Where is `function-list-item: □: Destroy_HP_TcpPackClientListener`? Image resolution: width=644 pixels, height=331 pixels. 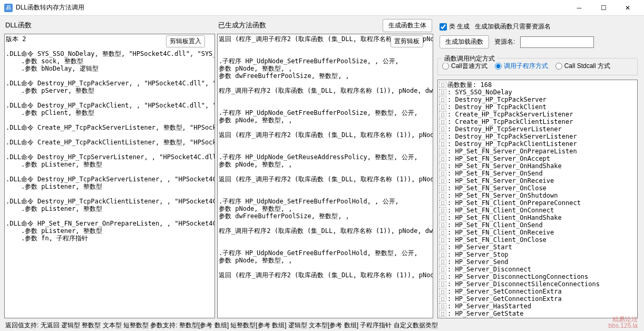 function-list-item: □: Destroy_HP_TcpPackClientListener is located at coordinates (538, 144).